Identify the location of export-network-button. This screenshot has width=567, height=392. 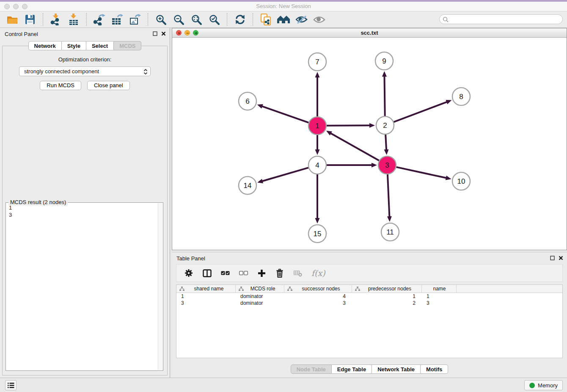
(99, 19).